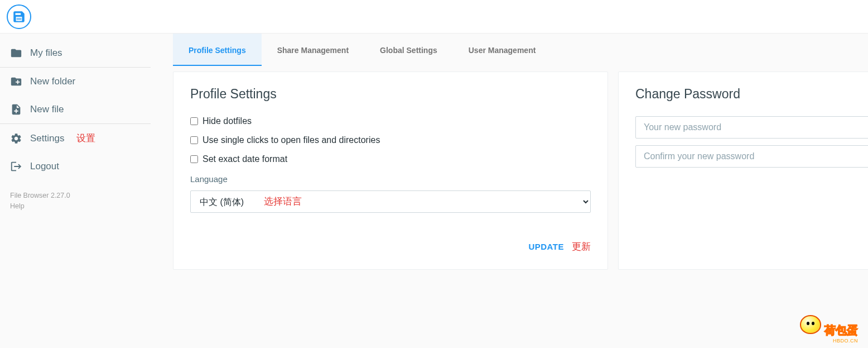 This screenshot has height=348, width=868. What do you see at coordinates (390, 179) in the screenshot?
I see `language-label: Language` at bounding box center [390, 179].